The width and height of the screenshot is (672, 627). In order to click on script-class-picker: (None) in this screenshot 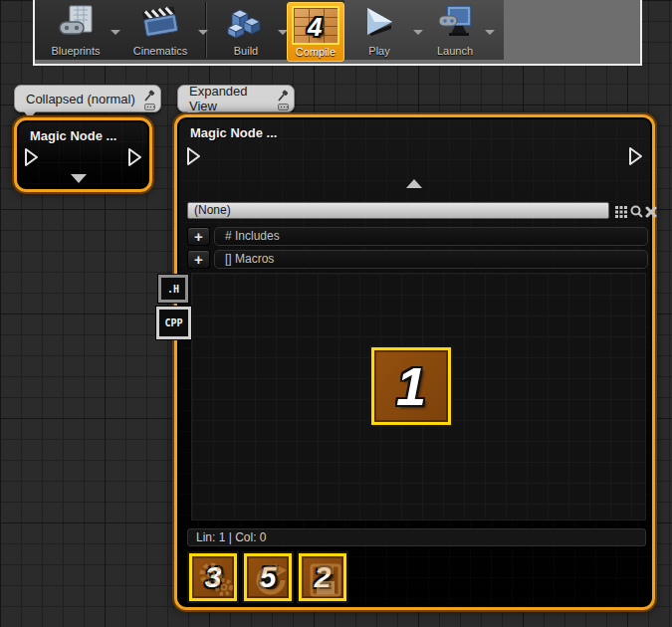, I will do `click(398, 211)`.